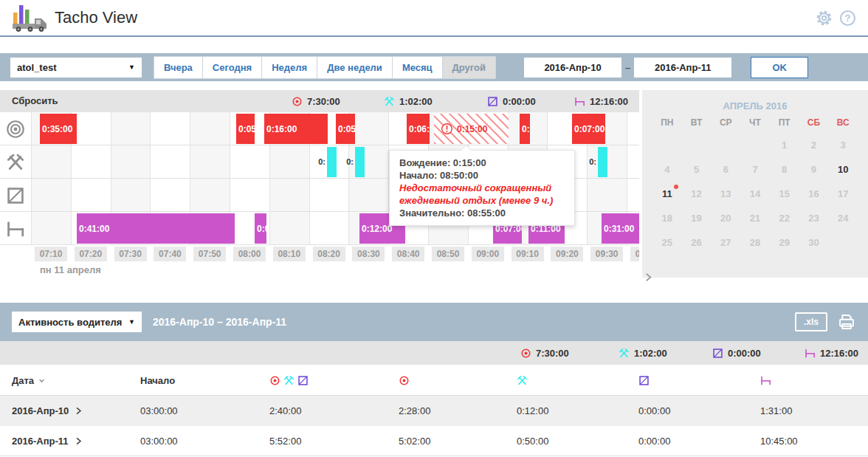 The width and height of the screenshot is (868, 457). I want to click on bar-label: 0:, so click(347, 162).